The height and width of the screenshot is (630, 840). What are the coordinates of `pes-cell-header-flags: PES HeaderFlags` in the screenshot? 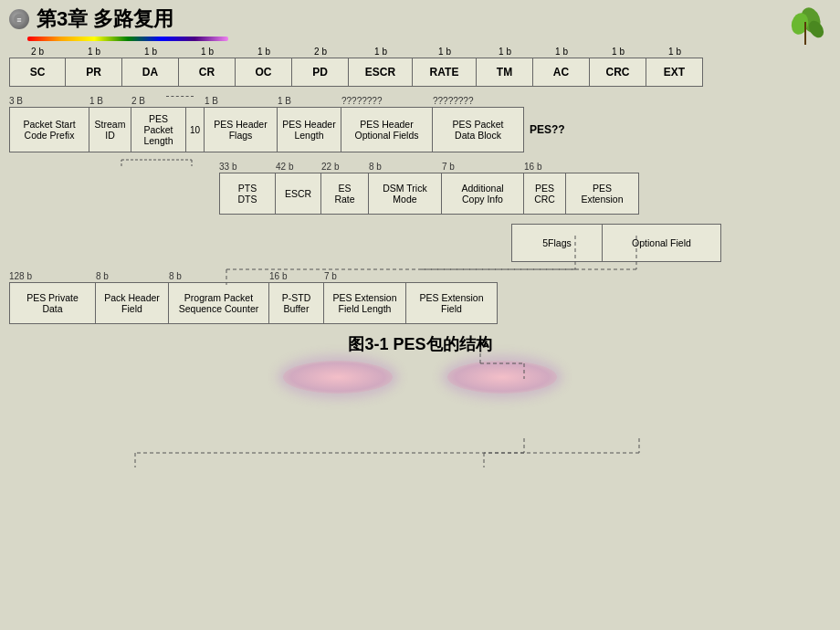 It's located at (241, 130).